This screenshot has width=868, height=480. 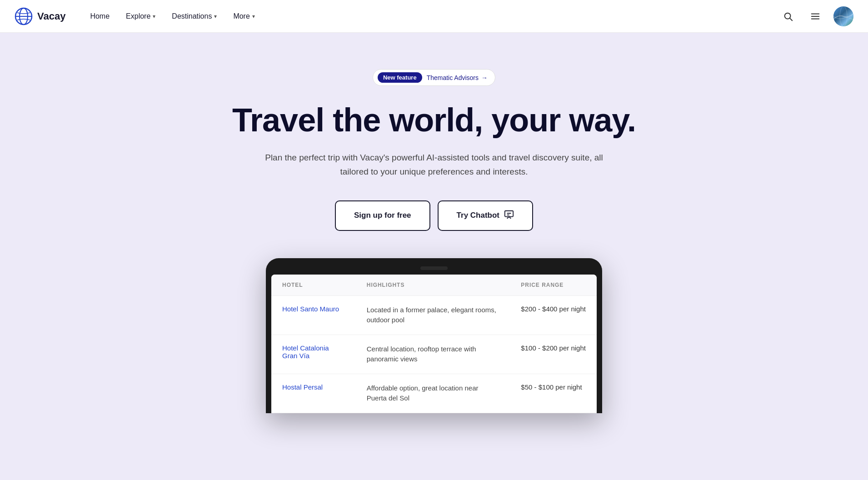 What do you see at coordinates (434, 77) in the screenshot?
I see `feature-badge: New feature Thematic Advisors →` at bounding box center [434, 77].